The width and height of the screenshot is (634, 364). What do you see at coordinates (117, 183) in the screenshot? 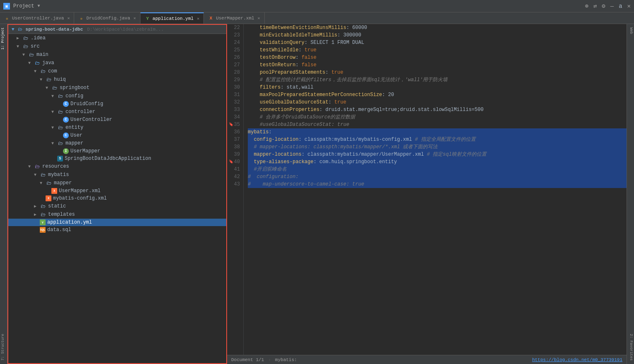
I see `tree-mapper-res: ▼ 🗁 mapper` at bounding box center [117, 183].